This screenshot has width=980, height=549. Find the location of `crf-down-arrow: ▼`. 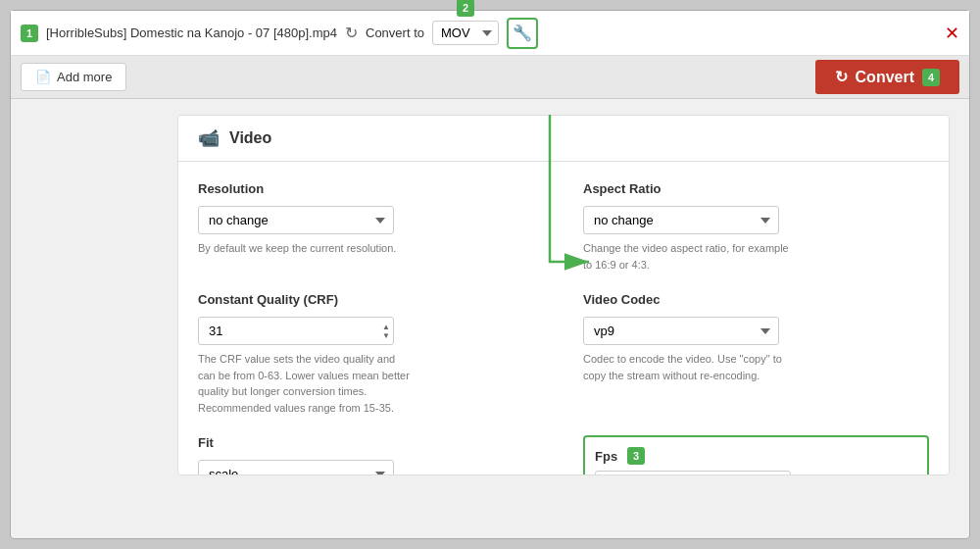

crf-down-arrow: ▼ is located at coordinates (386, 335).